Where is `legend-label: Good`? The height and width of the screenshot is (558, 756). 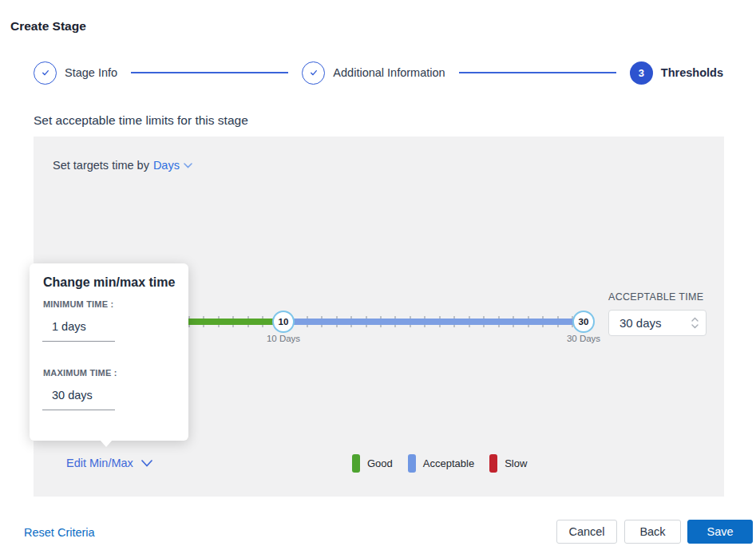
legend-label: Good is located at coordinates (380, 463).